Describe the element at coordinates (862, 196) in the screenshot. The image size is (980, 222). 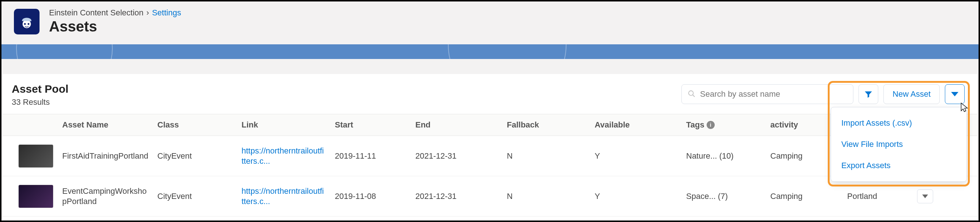
I see `asset-location: Portland` at that location.